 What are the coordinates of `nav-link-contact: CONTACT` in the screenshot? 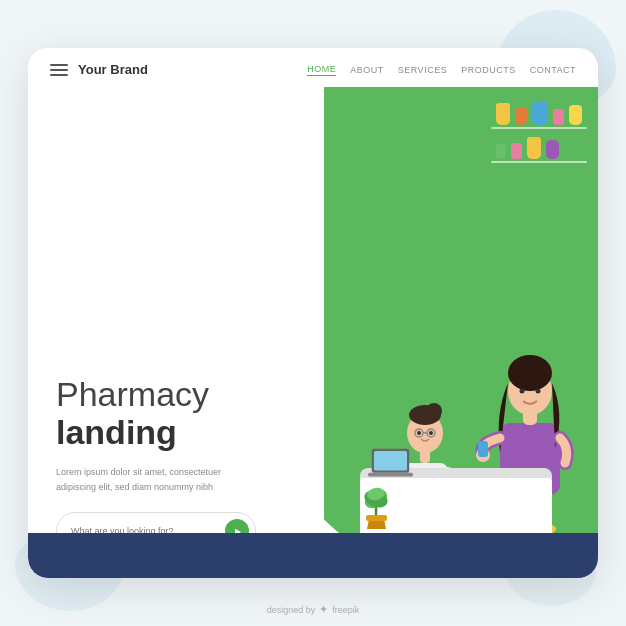 It's located at (553, 70).